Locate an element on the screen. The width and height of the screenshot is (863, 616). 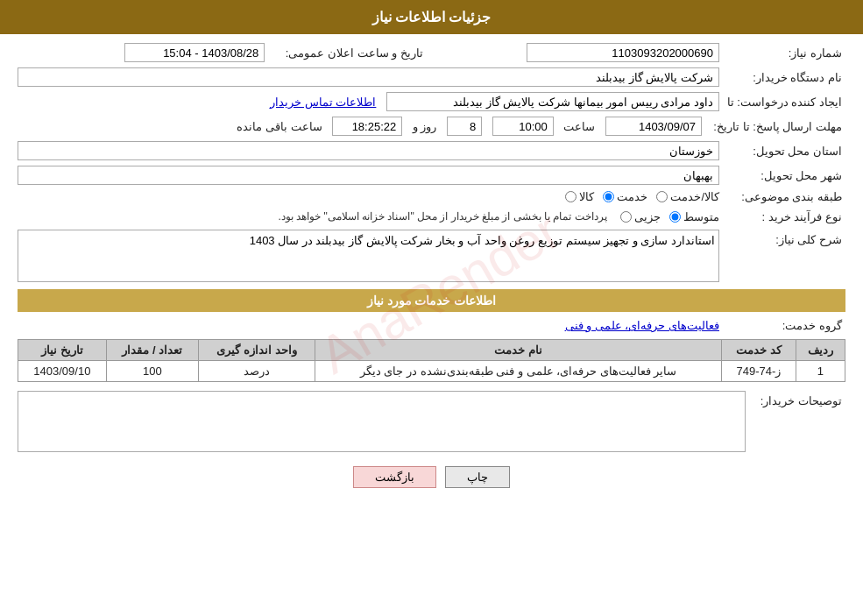
creator-row: ایجاد کننده درخواست: تا اطلاعات تماس خری… is located at coordinates (431, 102).